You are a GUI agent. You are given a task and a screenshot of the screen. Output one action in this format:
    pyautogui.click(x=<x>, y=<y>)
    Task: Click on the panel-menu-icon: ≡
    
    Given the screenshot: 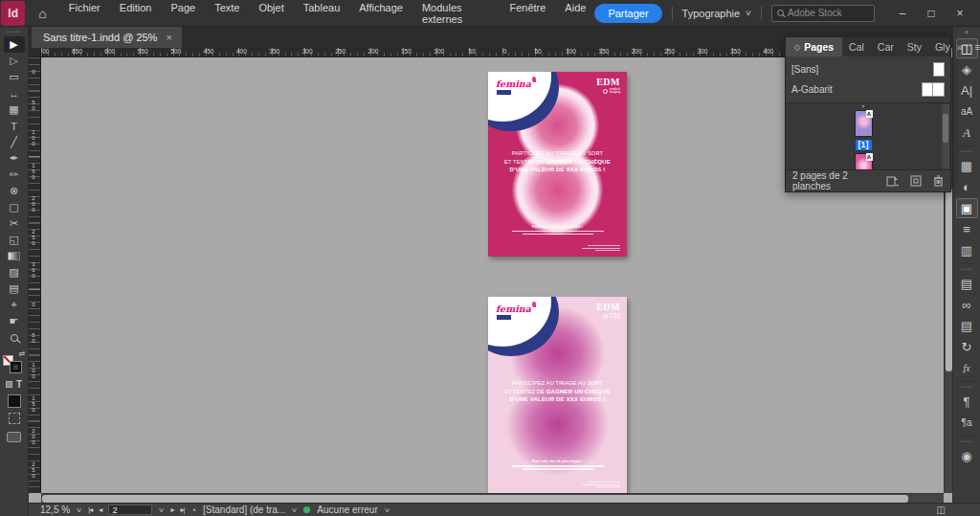 What is the action you would take?
    pyautogui.click(x=977, y=47)
    